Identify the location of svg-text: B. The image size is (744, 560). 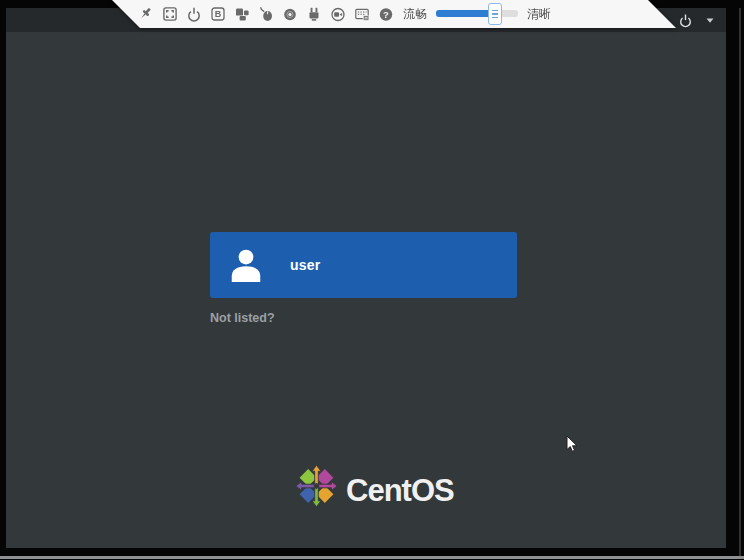
(218, 14).